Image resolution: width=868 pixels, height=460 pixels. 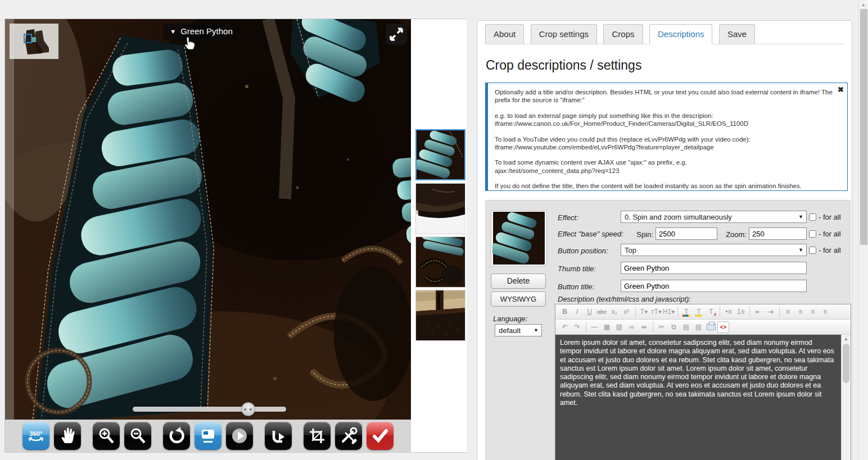 What do you see at coordinates (703, 382) in the screenshot?
I see `wysiwyg-editor: B I U abc x₂ x² T▾ тT▾ H1▾ T T T •≡ 1≡ ⇤…` at bounding box center [703, 382].